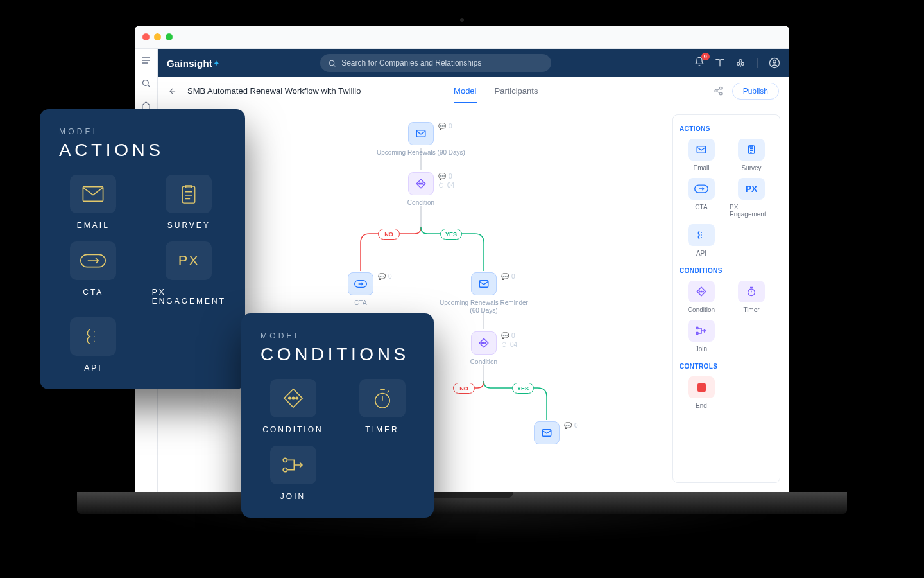  What do you see at coordinates (293, 473) in the screenshot?
I see `overlay-item-join: JOIN` at bounding box center [293, 473].